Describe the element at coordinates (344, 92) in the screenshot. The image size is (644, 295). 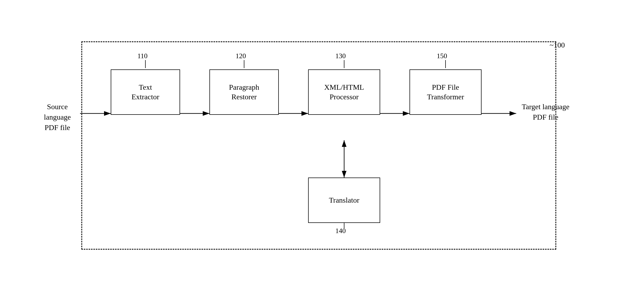
I see `xml-html-processor-box: XML/HTML Processor` at that location.